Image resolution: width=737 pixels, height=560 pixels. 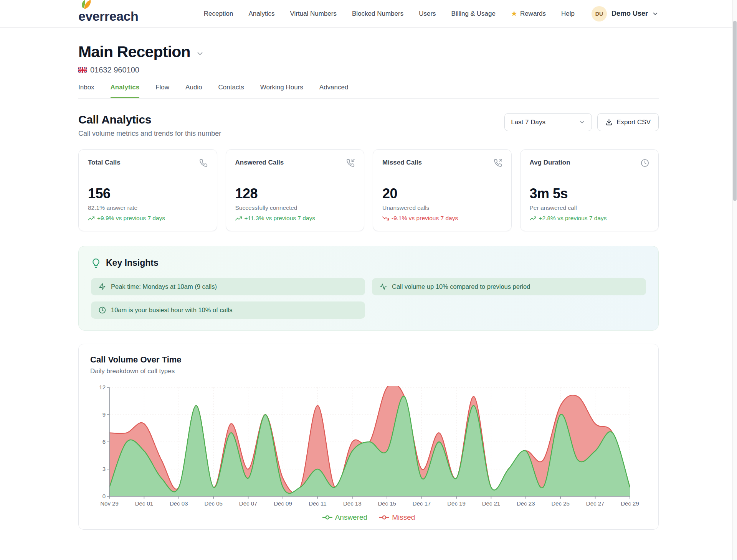 What do you see at coordinates (389, 14) in the screenshot?
I see `main-nav: Reception Analytics Virtual Numbers Bloc…` at bounding box center [389, 14].